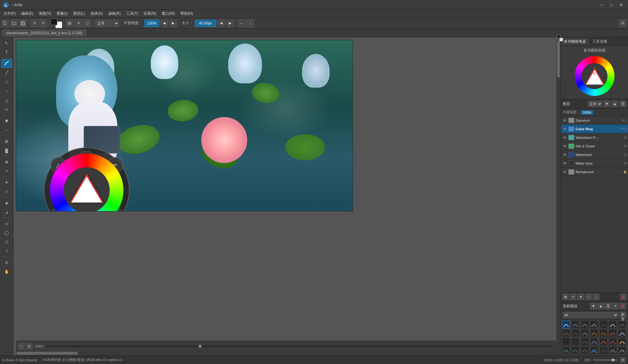 Image resolution: width=628 pixels, height=364 pixels. Describe the element at coordinates (7, 162) in the screenshot. I see `tool-eyedropper: ⊕` at that location.